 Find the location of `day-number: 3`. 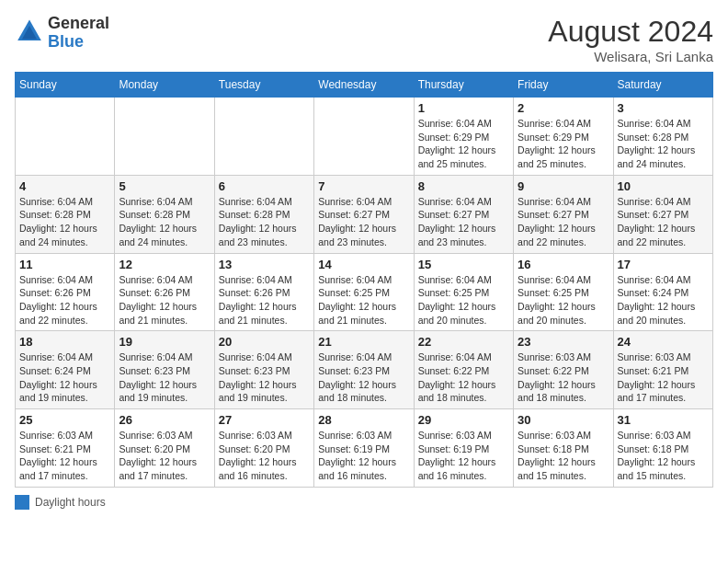

day-number: 3 is located at coordinates (664, 109).